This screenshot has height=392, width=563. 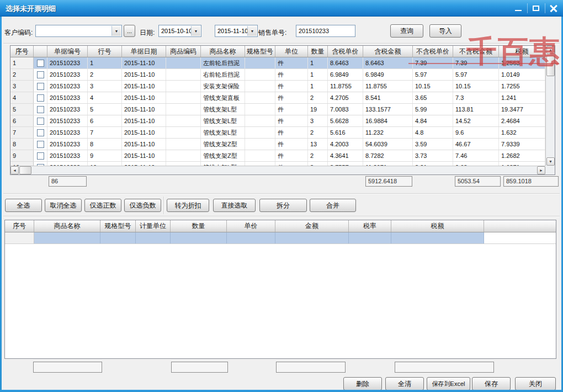 I want to click on scroll-right-icon: ►, so click(x=541, y=170).